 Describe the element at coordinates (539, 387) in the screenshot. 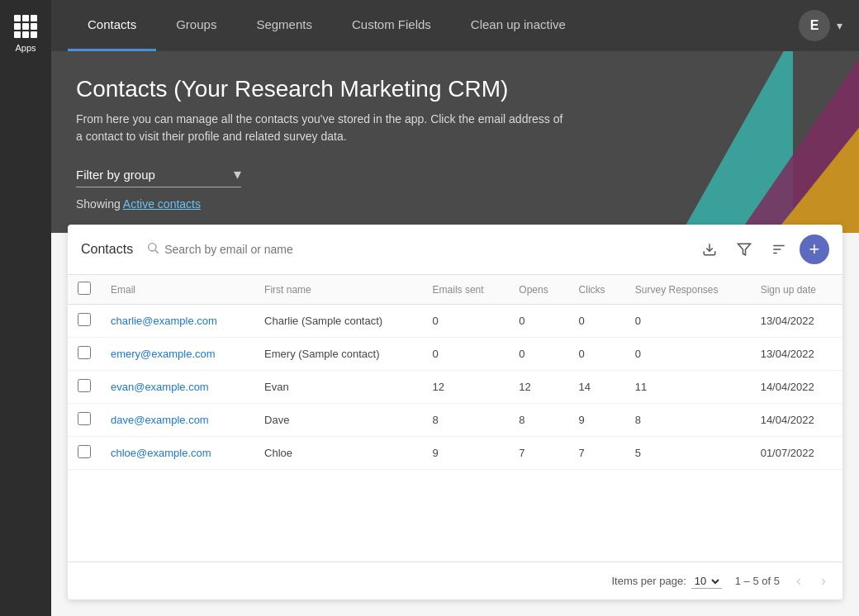

I see `row-opens: 12` at that location.